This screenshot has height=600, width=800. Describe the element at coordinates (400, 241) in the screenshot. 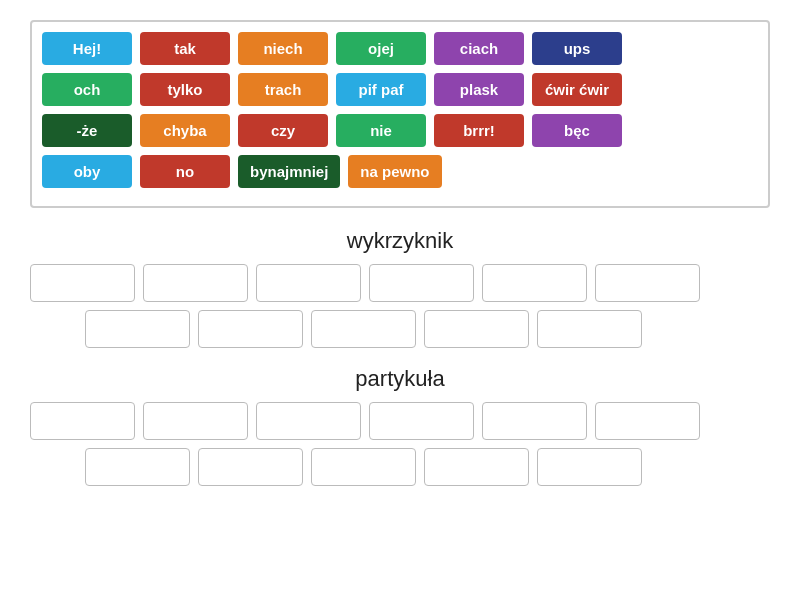

I see `category-title-0: wykrzyknik` at that location.